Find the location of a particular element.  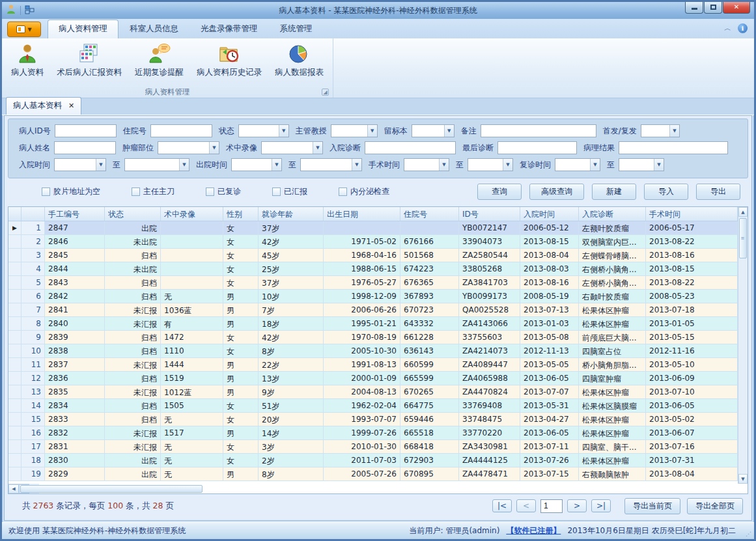

filter-checkbox-option: 主任主刀 is located at coordinates (153, 191).